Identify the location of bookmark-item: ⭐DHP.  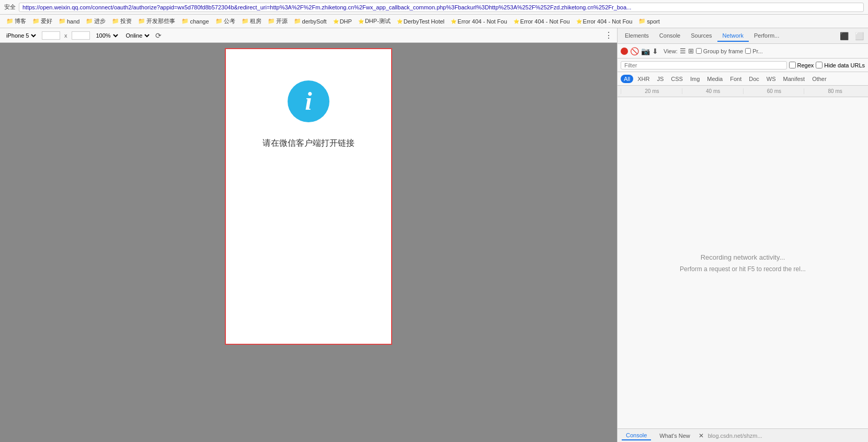
(342, 21).